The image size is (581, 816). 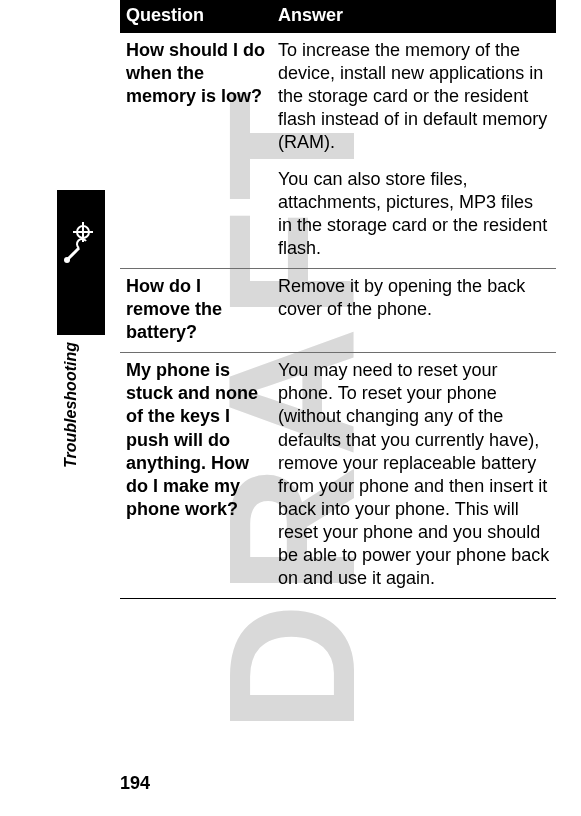 What do you see at coordinates (81, 262) in the screenshot?
I see `section-tab` at bounding box center [81, 262].